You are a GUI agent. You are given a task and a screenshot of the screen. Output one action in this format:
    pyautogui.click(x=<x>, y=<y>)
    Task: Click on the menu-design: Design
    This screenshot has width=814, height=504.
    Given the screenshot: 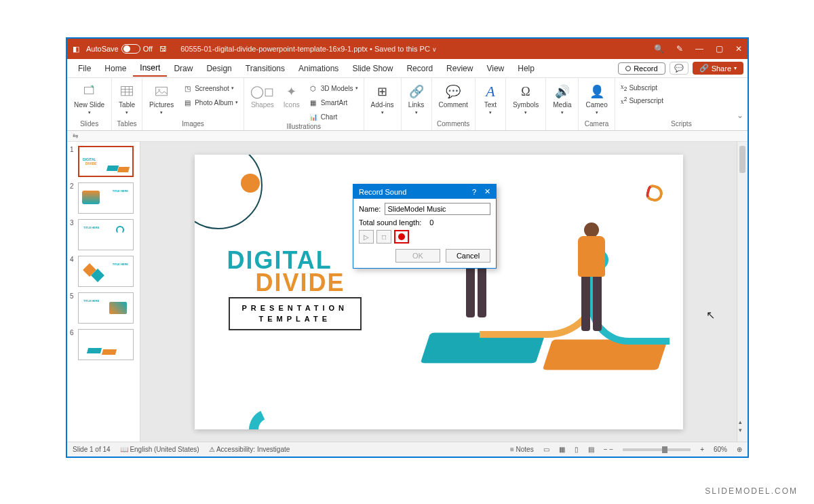 What is the action you would take?
    pyautogui.click(x=218, y=69)
    